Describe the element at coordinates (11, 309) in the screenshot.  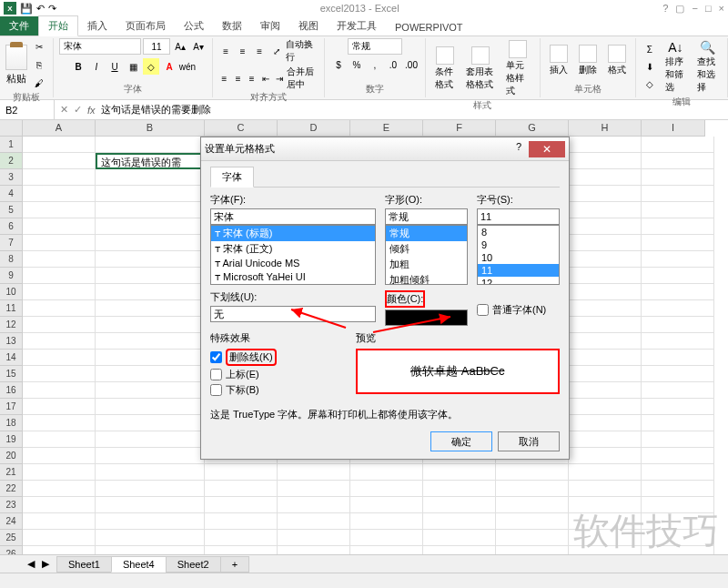
I see `row-header: 11` at that location.